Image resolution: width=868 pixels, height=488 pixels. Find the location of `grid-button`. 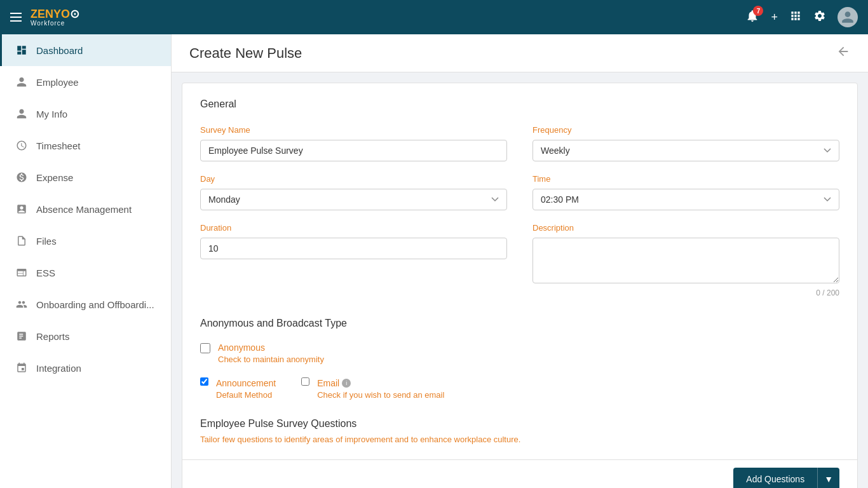

grid-button is located at coordinates (796, 18).